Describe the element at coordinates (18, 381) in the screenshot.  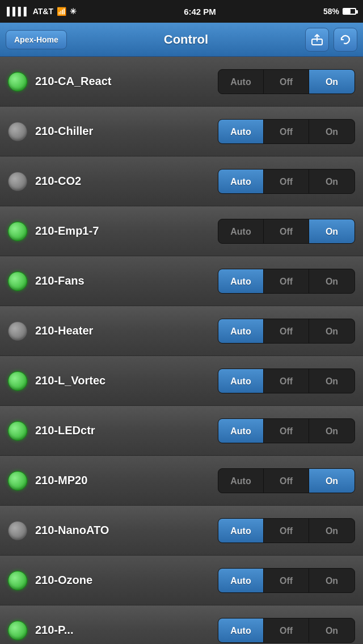
I see `status-dot-l-vortec` at that location.